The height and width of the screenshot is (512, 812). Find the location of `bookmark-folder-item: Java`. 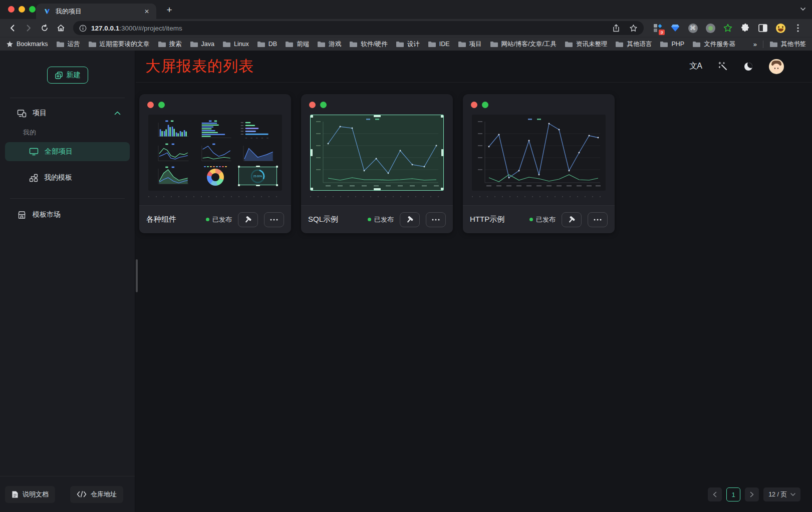

bookmark-folder-item: Java is located at coordinates (202, 44).